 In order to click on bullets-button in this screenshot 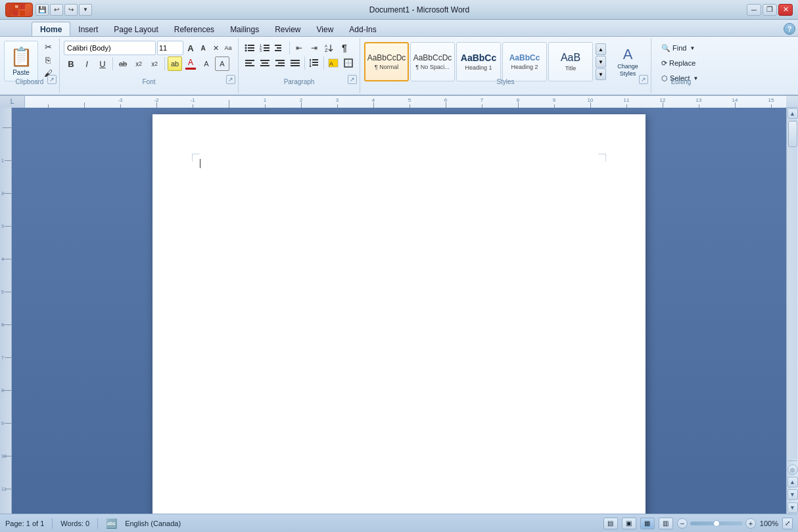, I will do `click(250, 48)`.